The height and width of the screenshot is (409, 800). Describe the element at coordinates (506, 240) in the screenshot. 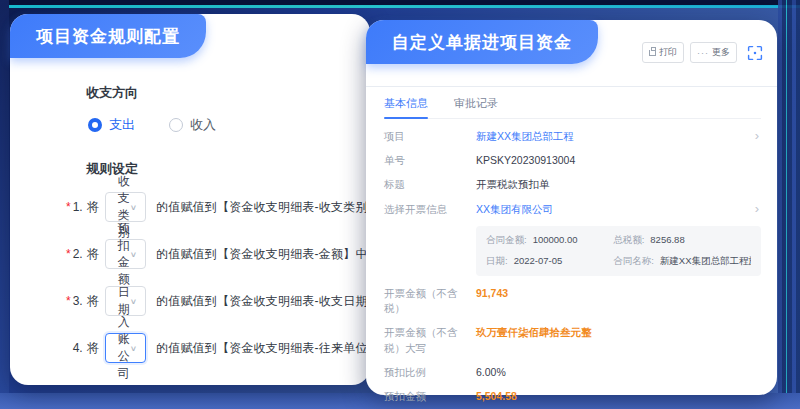

I see `contract-amount-label: 合同金额:` at that location.